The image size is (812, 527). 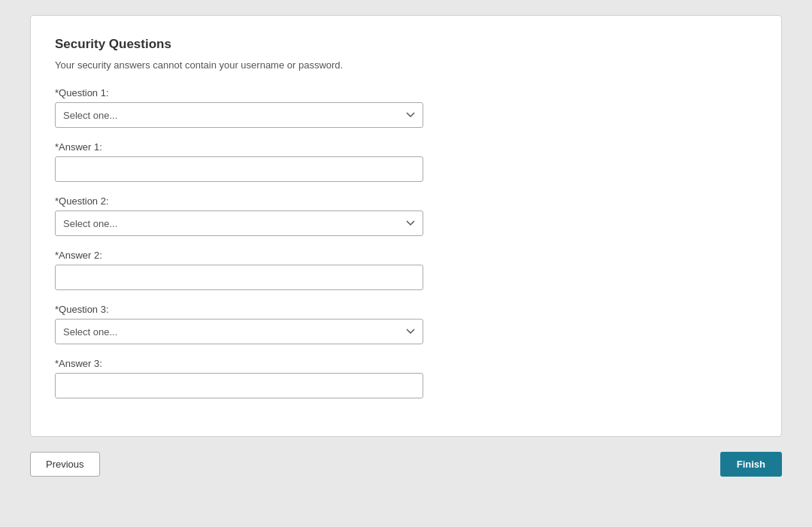 I want to click on answer3-label: *Answer 3:, so click(x=406, y=364).